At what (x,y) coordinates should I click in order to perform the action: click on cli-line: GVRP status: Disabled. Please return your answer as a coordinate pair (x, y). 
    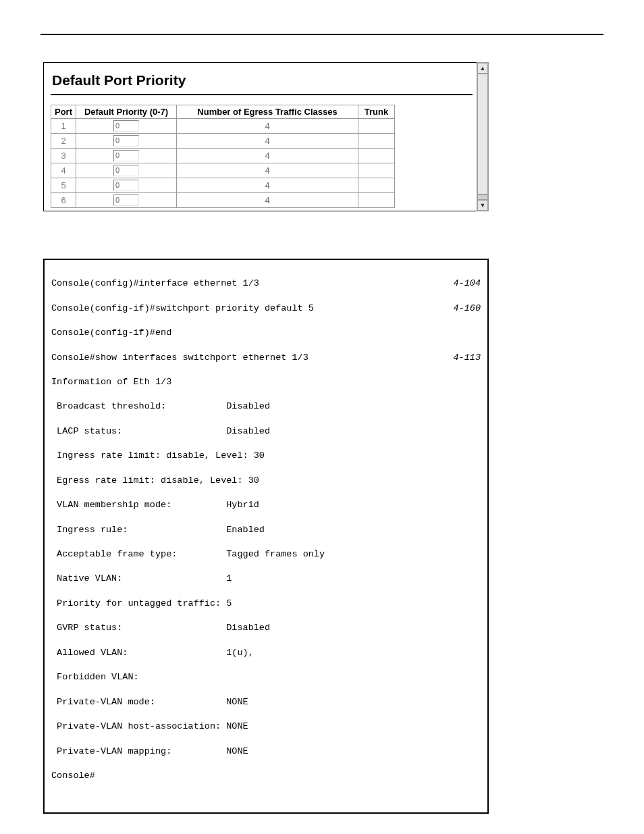
    Looking at the image, I should click on (161, 628).